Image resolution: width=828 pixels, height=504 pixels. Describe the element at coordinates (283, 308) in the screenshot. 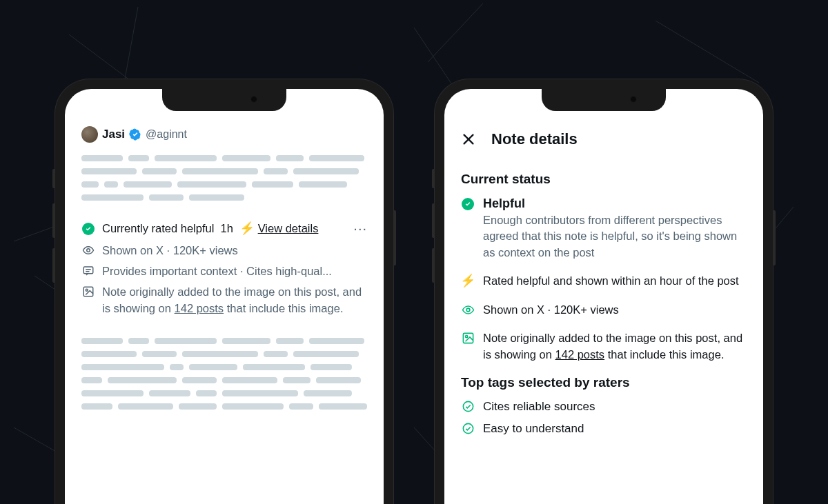

I see `note-origin-suffix: that include this image.` at that location.